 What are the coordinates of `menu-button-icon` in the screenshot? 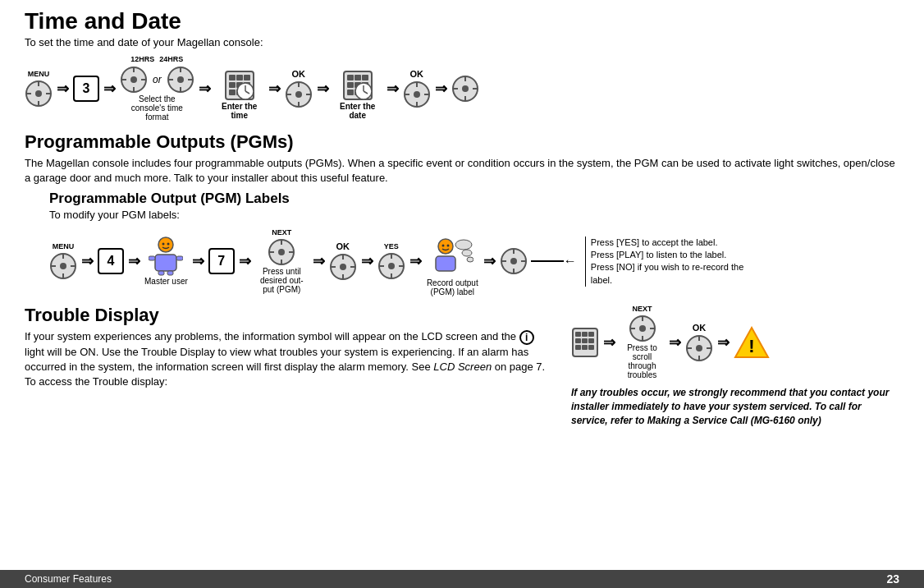 It's located at (39, 94).